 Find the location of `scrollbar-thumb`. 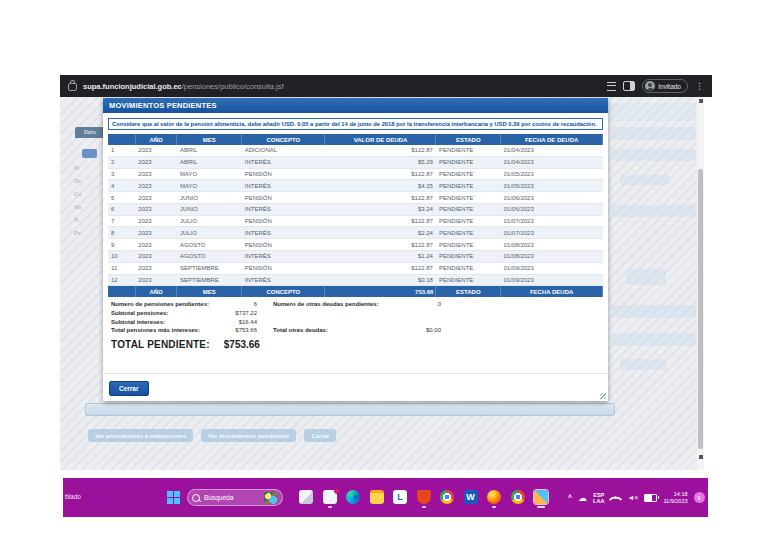

scrollbar-thumb is located at coordinates (700, 309).